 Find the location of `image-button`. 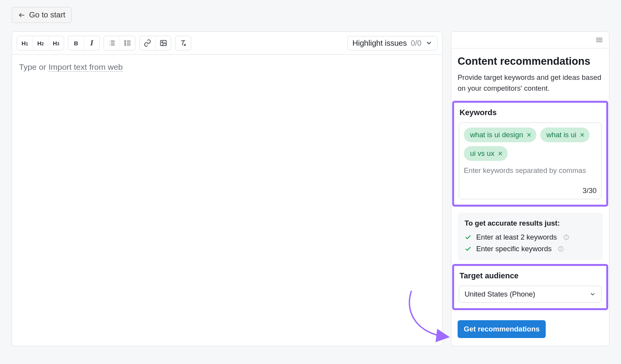

image-button is located at coordinates (163, 43).